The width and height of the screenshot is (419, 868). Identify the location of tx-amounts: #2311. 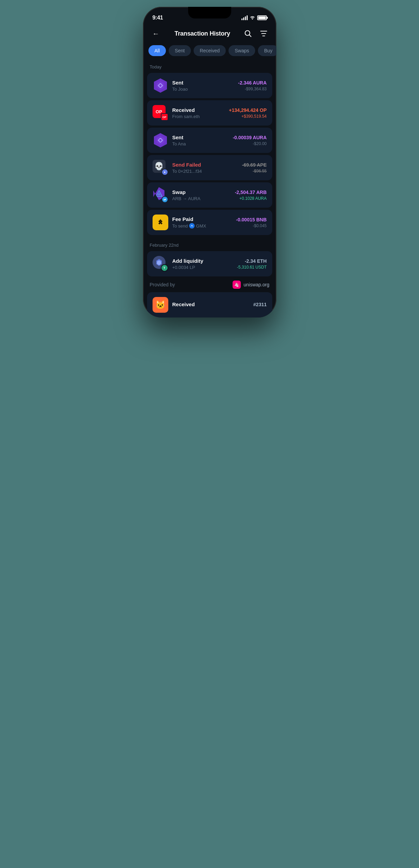
(260, 305).